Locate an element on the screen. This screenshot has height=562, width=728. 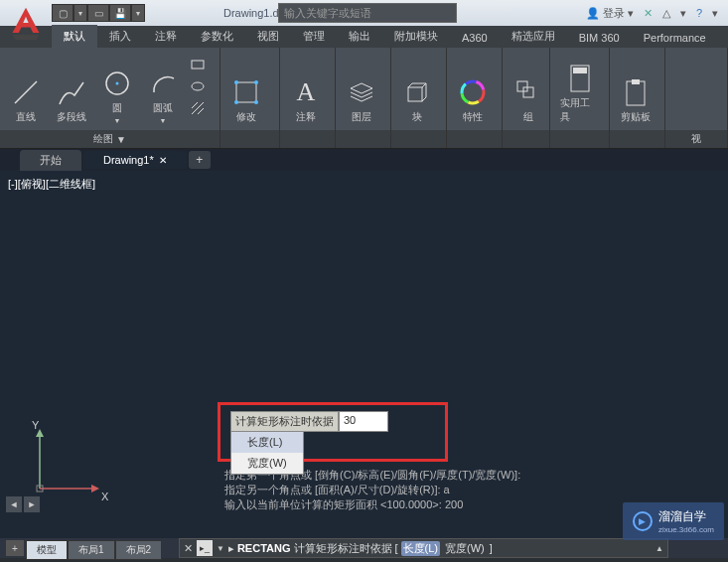
circle-icon is located at coordinates (117, 83).